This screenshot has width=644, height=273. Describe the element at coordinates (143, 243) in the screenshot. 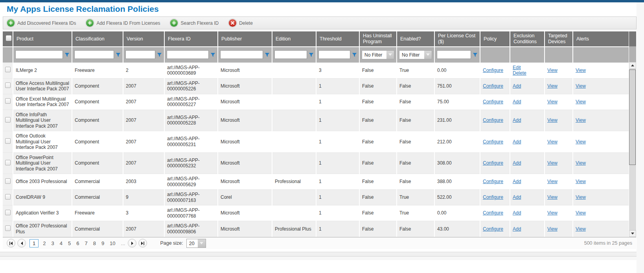

I see `last-page-button` at that location.